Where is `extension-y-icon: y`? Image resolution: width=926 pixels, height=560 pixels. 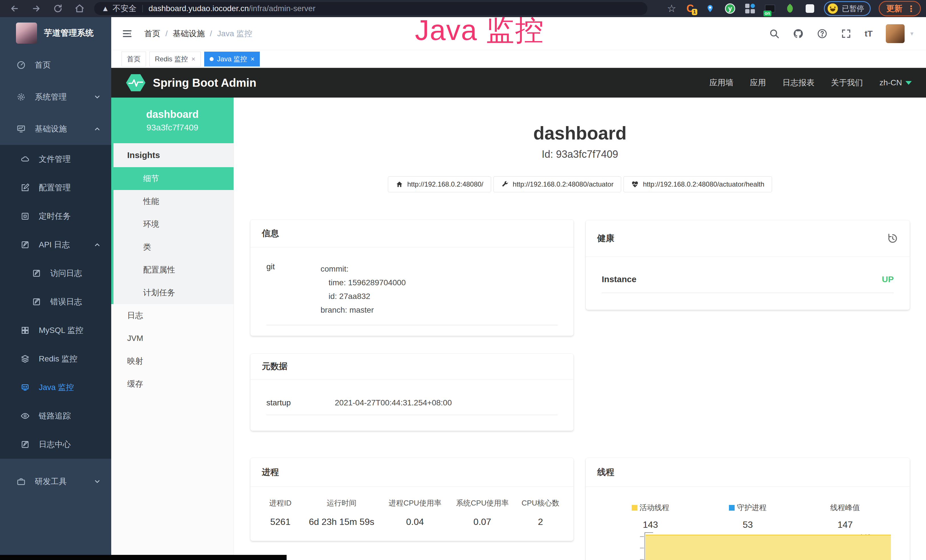
extension-y-icon: y is located at coordinates (730, 9).